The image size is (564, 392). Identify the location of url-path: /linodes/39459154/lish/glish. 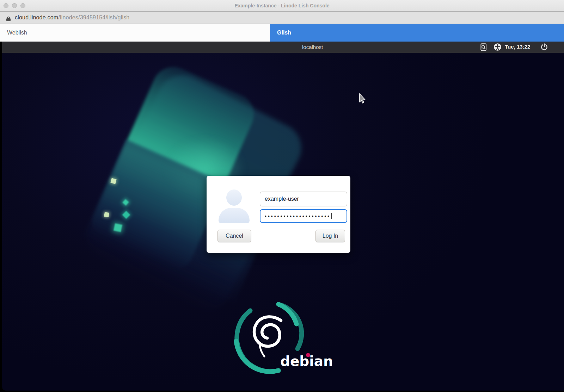
(94, 18).